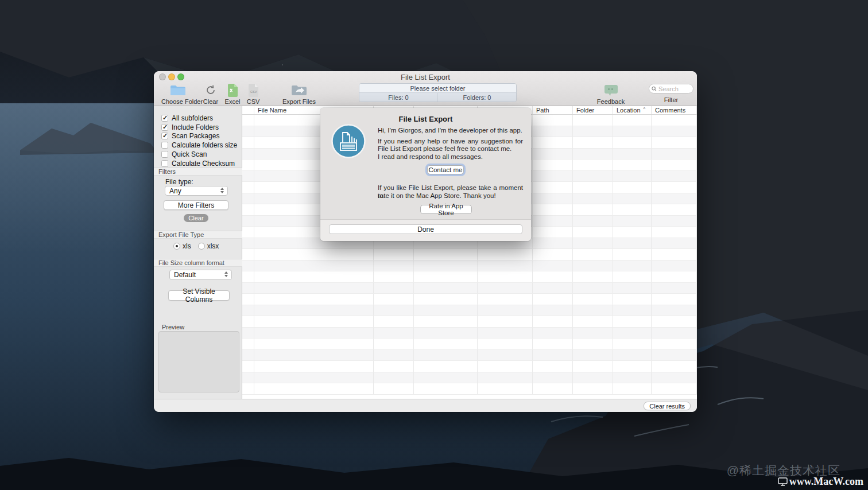 Image resolution: width=868 pixels, height=490 pixels. Describe the element at coordinates (227, 275) in the screenshot. I see `updown-chevron-icon` at that location.